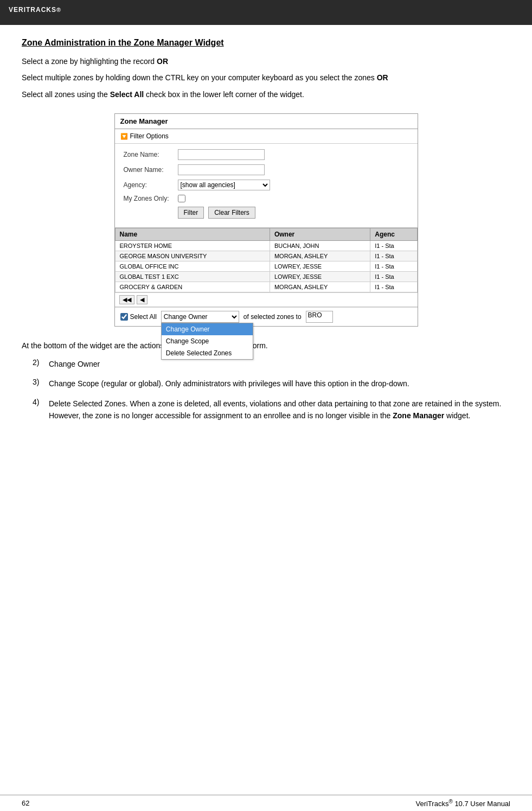 Image resolution: width=532 pixels, height=811 pixels. What do you see at coordinates (144, 122) in the screenshot?
I see `widget-title: Zone Manager` at bounding box center [144, 122].